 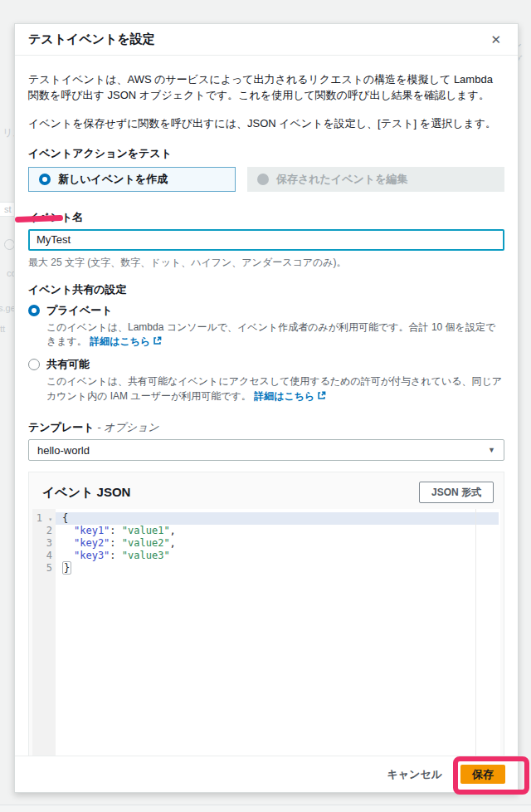 What do you see at coordinates (266, 179) in the screenshot?
I see `event-action-segmented-control: 新しいイベントを作成 保存されたイベントを編集` at bounding box center [266, 179].